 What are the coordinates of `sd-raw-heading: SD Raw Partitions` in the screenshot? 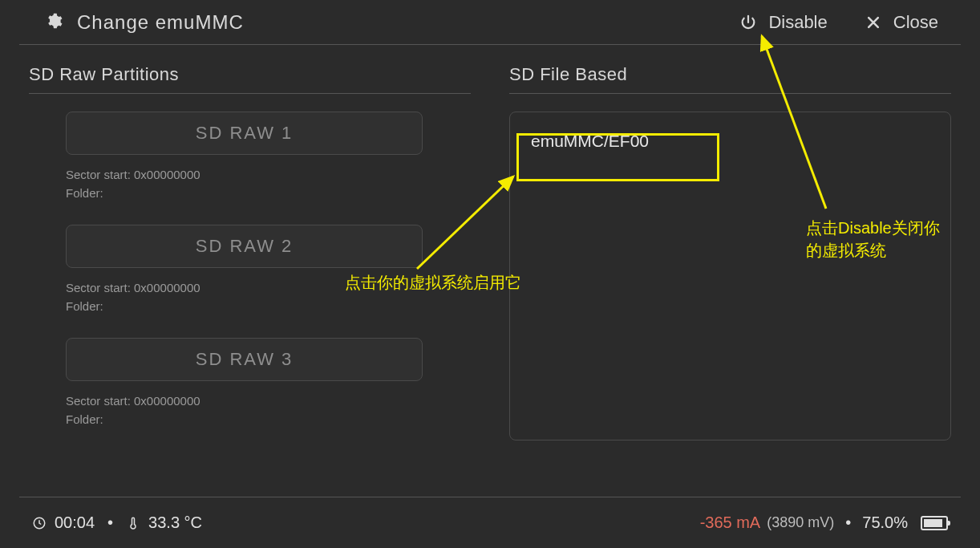 It's located at (250, 79).